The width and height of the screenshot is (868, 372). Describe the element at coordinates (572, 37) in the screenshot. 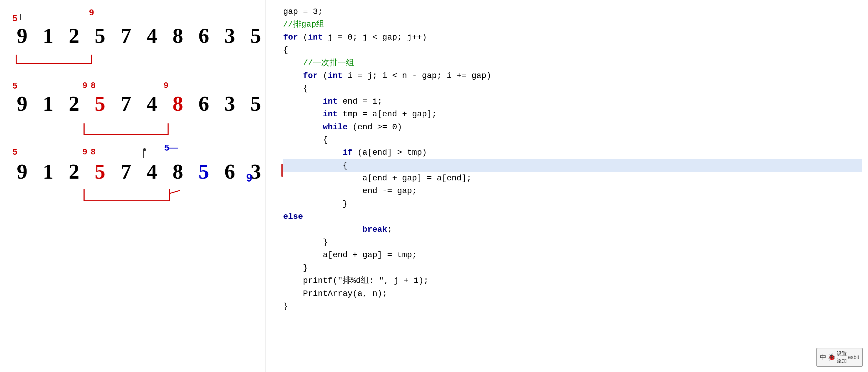

I see `code-line: for (int j = 0; j < gap; j++)` at that location.